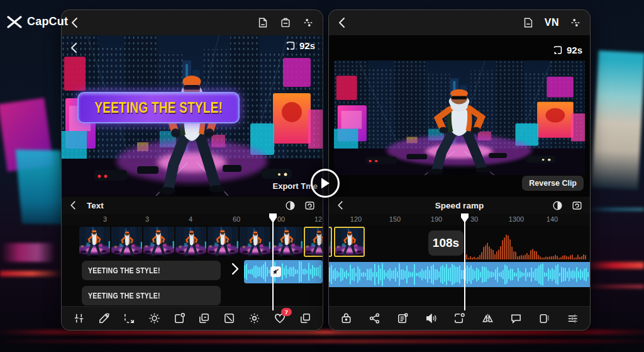 The height and width of the screenshot is (352, 644). Describe the element at coordinates (526, 246) in the screenshot. I see `speed-waveform` at that location.